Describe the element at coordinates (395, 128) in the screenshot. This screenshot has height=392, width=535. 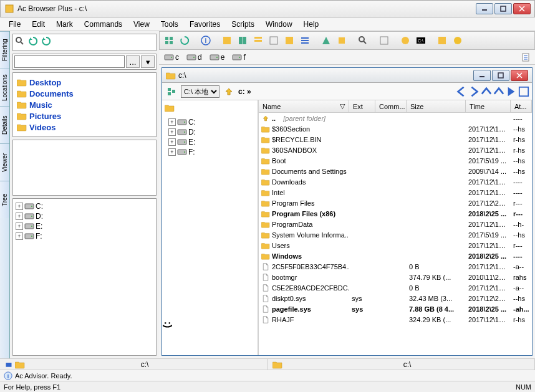
I see `file-row: $360Section2017\12\19 ...--hs` at that location.